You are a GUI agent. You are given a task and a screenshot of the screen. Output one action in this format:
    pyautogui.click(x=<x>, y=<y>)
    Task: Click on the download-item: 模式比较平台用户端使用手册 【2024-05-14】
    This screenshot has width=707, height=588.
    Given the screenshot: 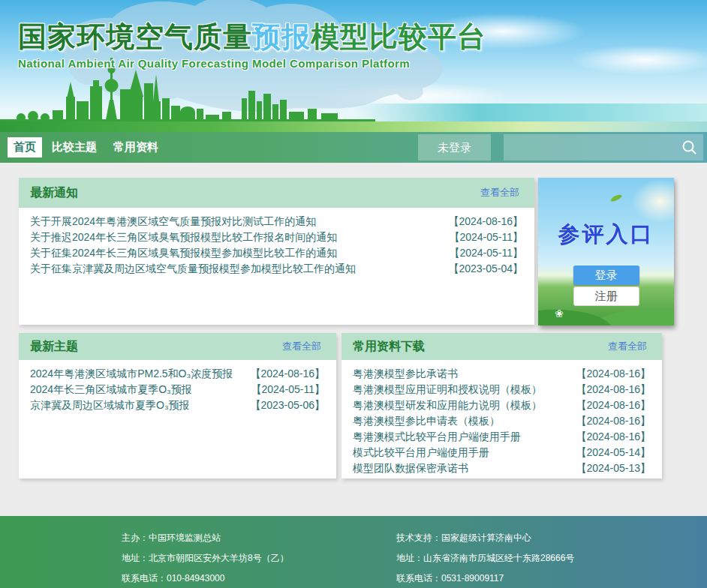 What is the action you would take?
    pyautogui.click(x=501, y=453)
    